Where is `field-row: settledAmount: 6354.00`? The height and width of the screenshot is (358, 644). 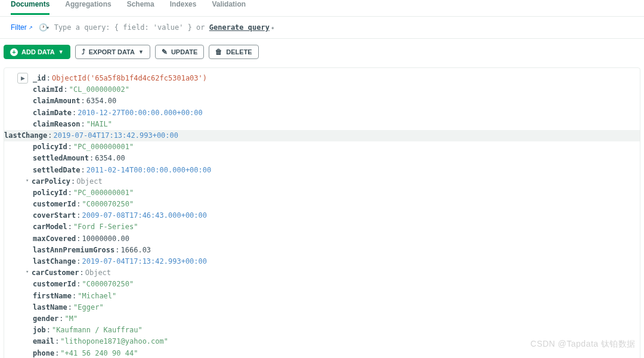
field-row: settledAmount: 6354.00 is located at coordinates (333, 159).